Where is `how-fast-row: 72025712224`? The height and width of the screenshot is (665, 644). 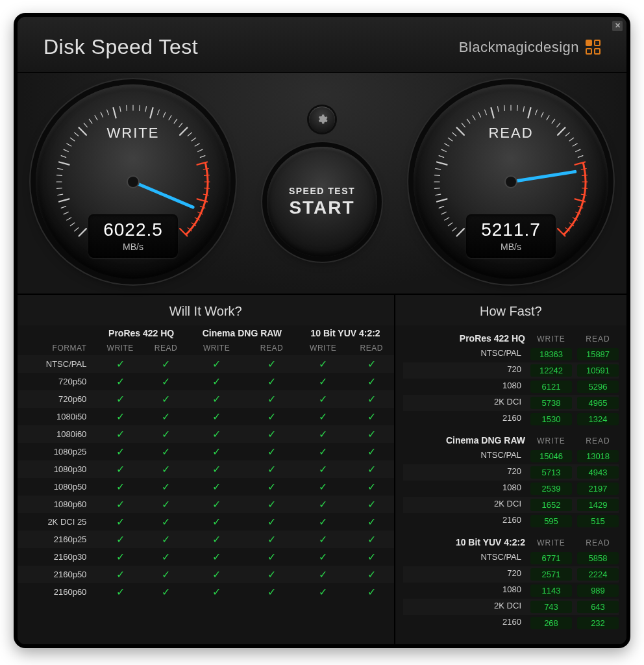 how-fast-row: 72025712224 is located at coordinates (511, 574).